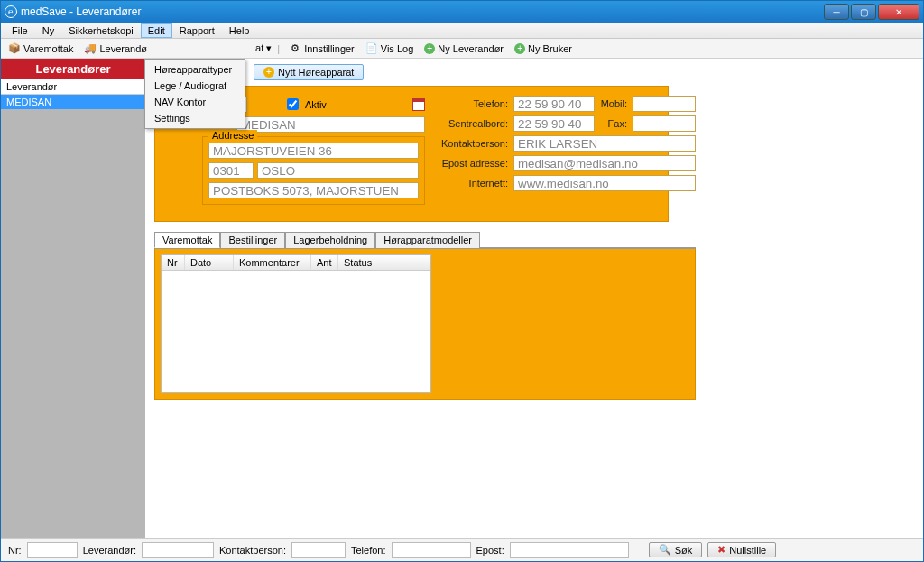  Describe the element at coordinates (209, 263) in the screenshot. I see `col-dato: Dato` at that location.